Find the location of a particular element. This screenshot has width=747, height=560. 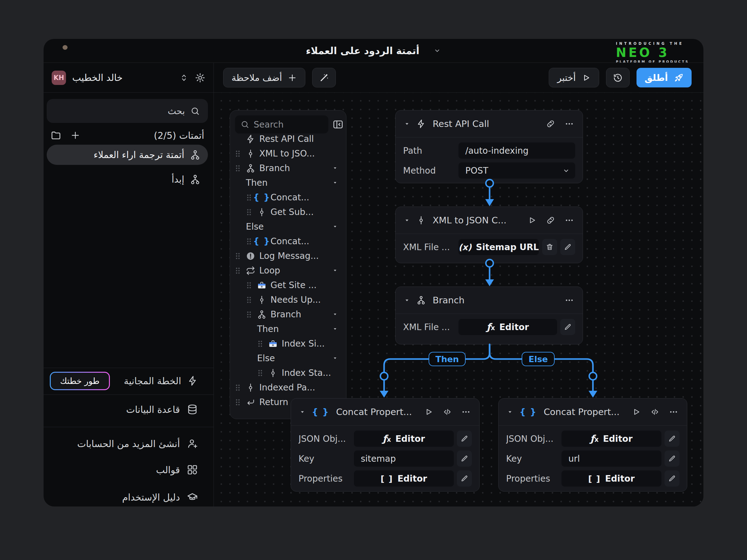

tree-item: Needs Up... is located at coordinates (288, 300).